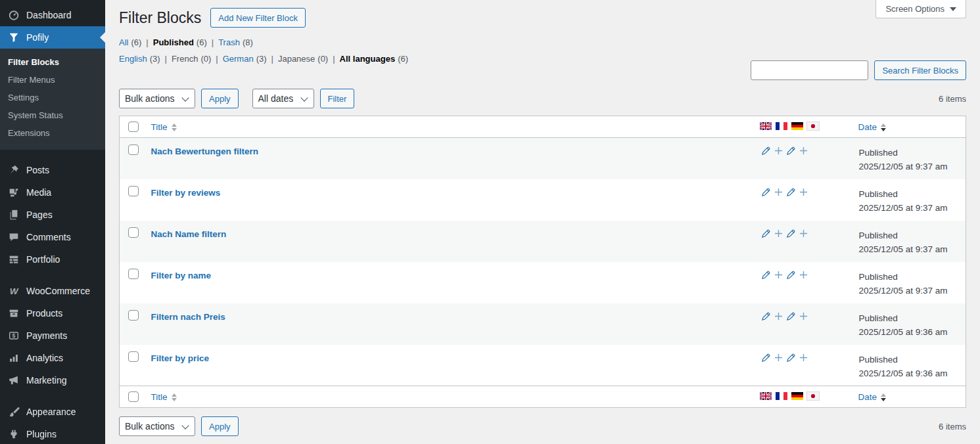  What do you see at coordinates (174, 127) in the screenshot?
I see `sort-icon` at bounding box center [174, 127].